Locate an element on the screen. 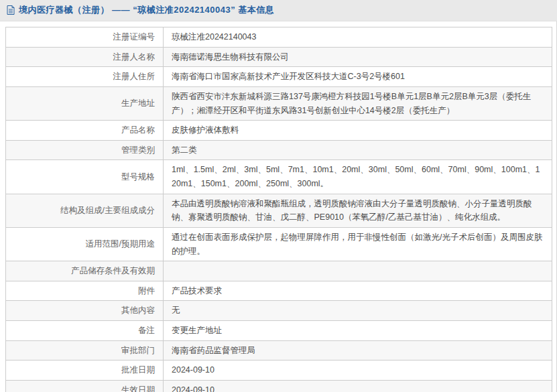 The height and width of the screenshot is (392, 557). table-row: 注册证编号 琼械注准20242140043 is located at coordinates (279, 38).